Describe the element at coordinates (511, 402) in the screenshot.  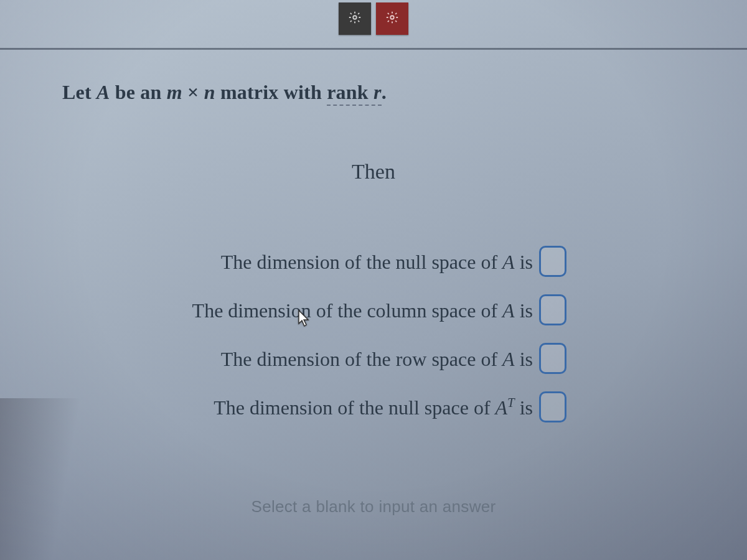
I see `superscript: T` at that location.